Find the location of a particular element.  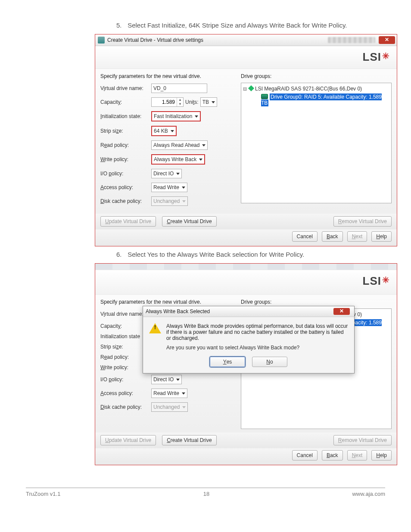

drivegroup-icon is located at coordinates (265, 96).